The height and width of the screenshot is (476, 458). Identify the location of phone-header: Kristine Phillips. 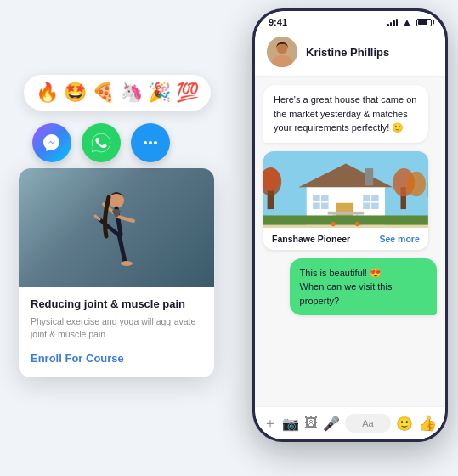
(350, 54).